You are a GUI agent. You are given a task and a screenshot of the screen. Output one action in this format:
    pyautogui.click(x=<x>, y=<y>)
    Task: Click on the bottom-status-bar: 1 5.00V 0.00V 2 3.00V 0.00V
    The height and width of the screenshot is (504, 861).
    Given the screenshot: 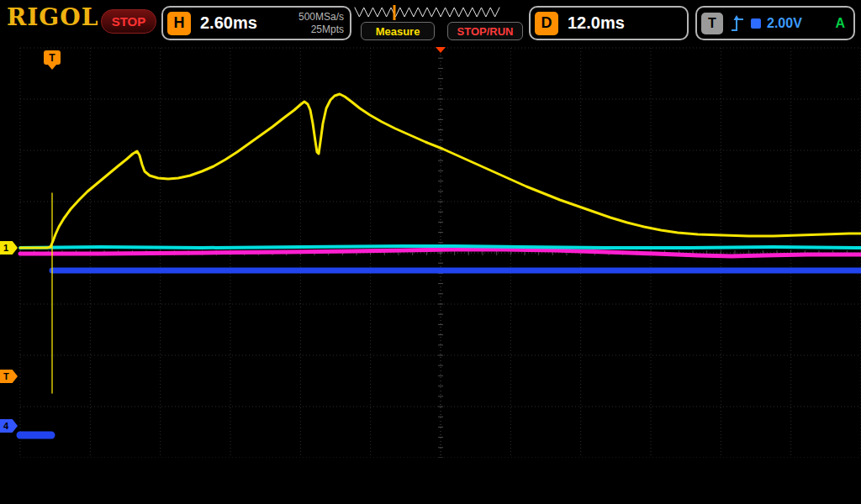 What is the action you would take?
    pyautogui.click(x=430, y=480)
    